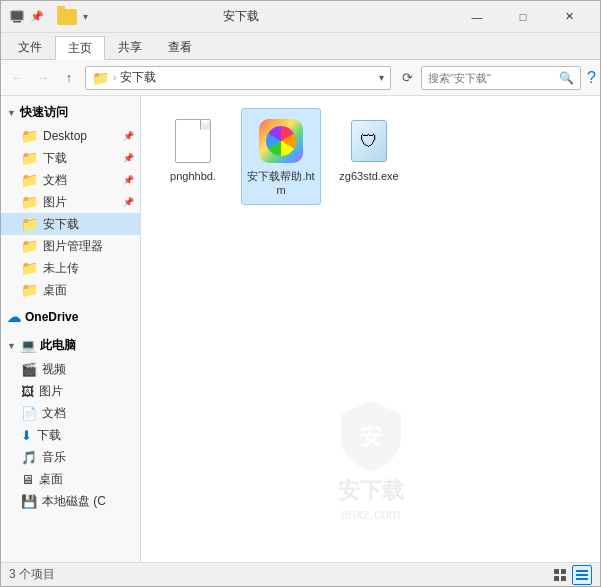 The image size is (601, 587). I want to click on tab-home: 主页, so click(80, 48).